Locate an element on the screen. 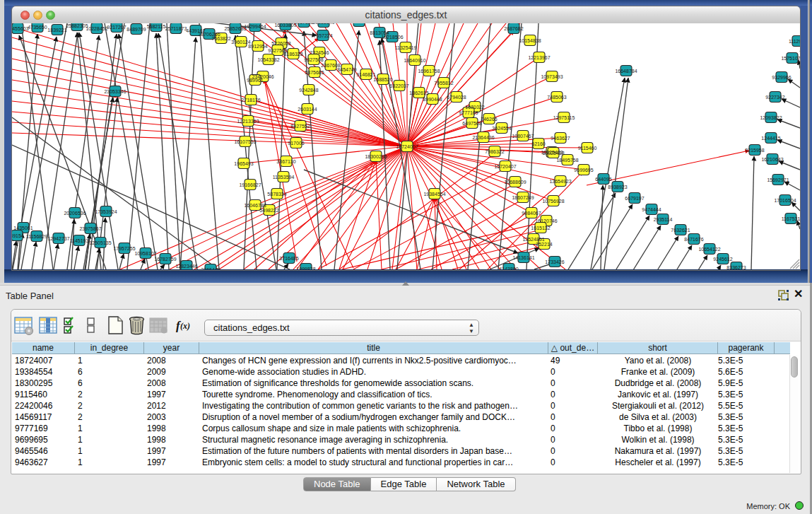 Image resolution: width=812 pixels, height=514 pixels. svg-text: 17016504 is located at coordinates (784, 201).